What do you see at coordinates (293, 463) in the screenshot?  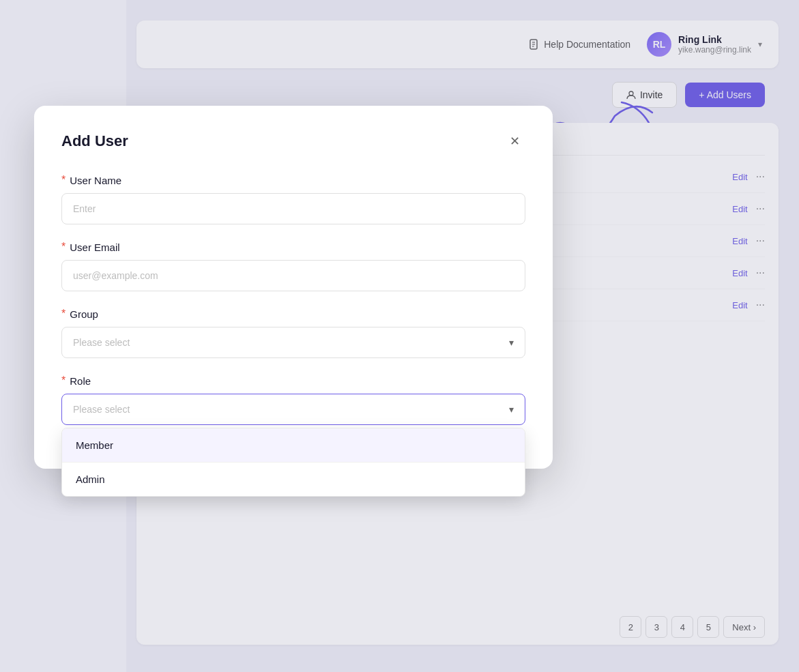 I see `role-dropdown-menu: Member Admin` at bounding box center [293, 463].